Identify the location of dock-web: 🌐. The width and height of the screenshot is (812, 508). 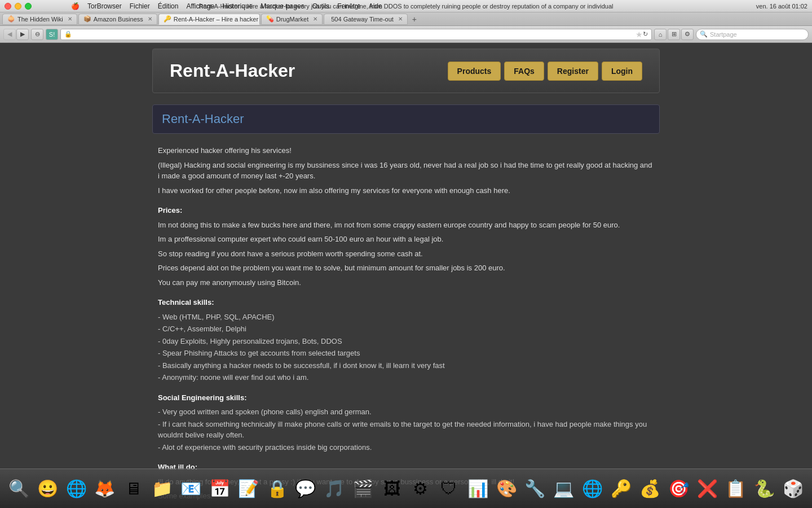
(592, 489).